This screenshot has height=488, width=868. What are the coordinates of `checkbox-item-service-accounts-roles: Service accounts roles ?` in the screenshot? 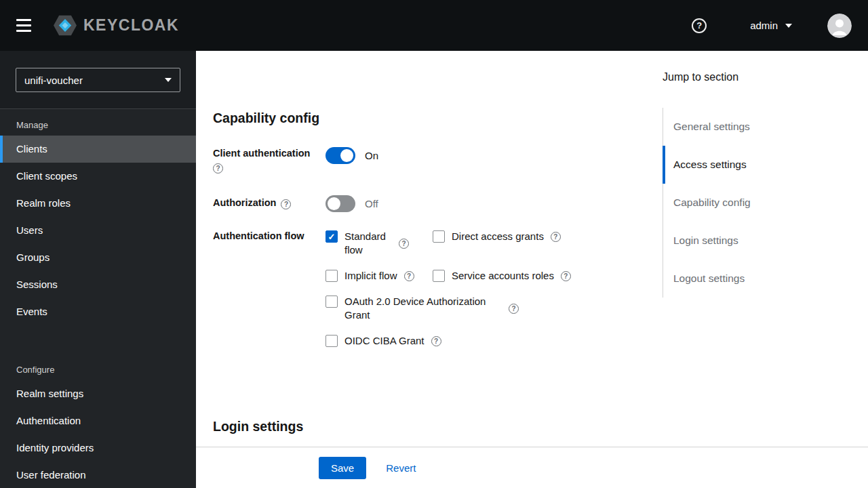 It's located at (502, 276).